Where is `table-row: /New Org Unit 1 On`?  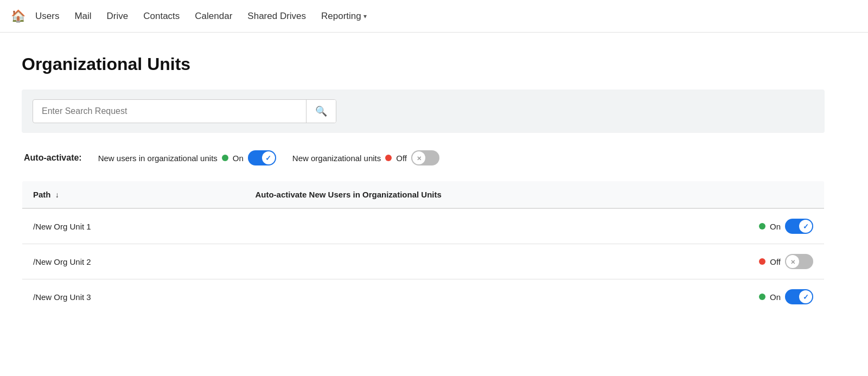 table-row: /New Org Unit 1 On is located at coordinates (423, 226).